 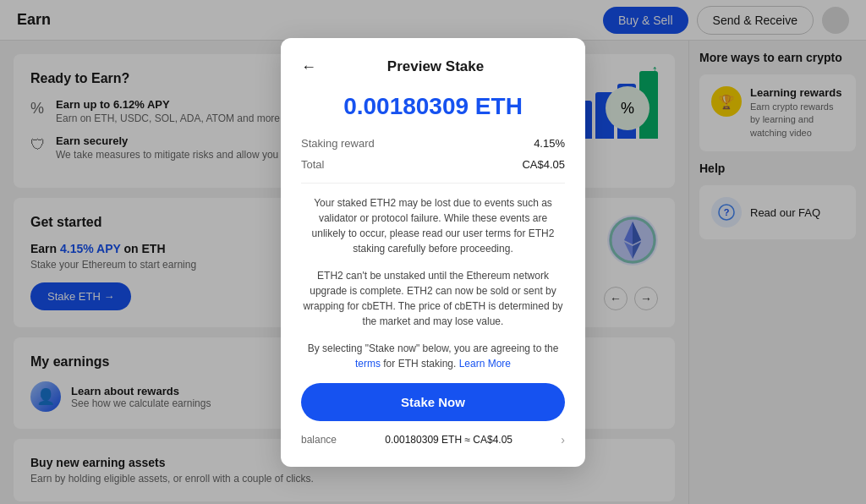 I want to click on modal-warning-2: ETH2 can't be unstaked until the Ethereu…, so click(x=433, y=299).